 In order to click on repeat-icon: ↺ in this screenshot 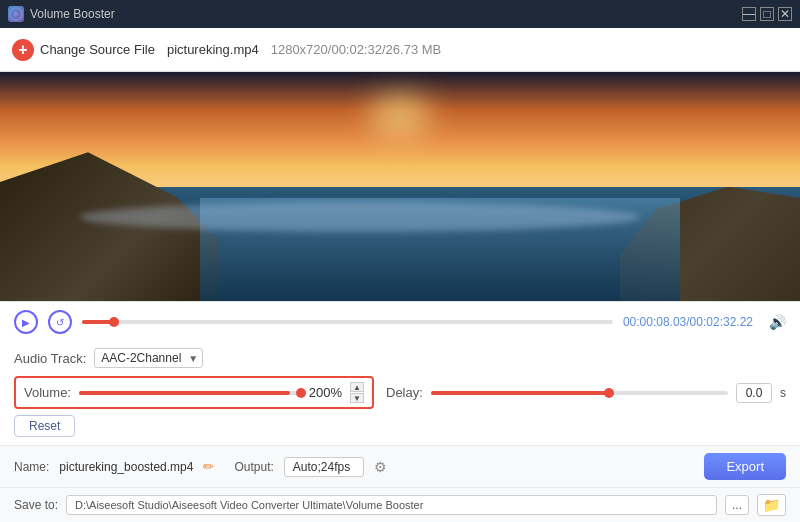, I will do `click(60, 322)`.